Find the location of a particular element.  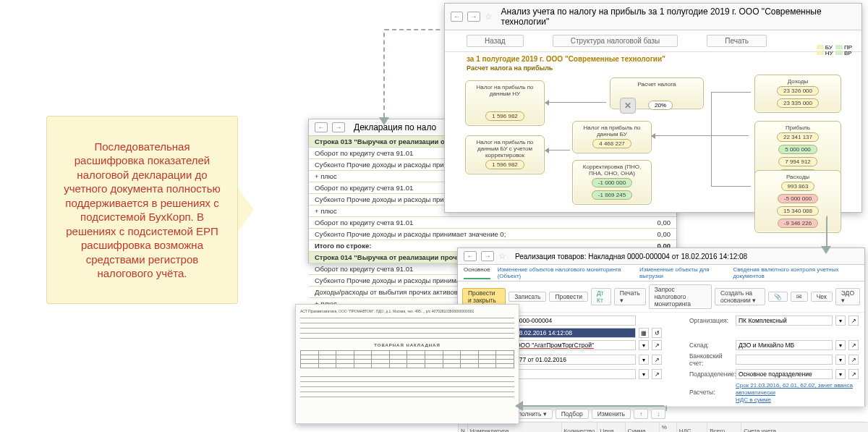

pill-exp2: -5 000 000 is located at coordinates (798, 198).